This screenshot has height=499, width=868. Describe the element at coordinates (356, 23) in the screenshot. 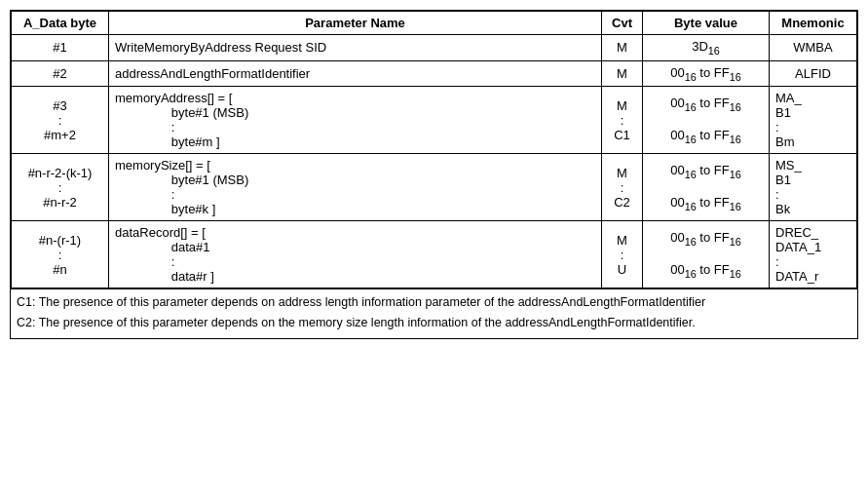

I see `header-param-name: Parameter Name` at that location.